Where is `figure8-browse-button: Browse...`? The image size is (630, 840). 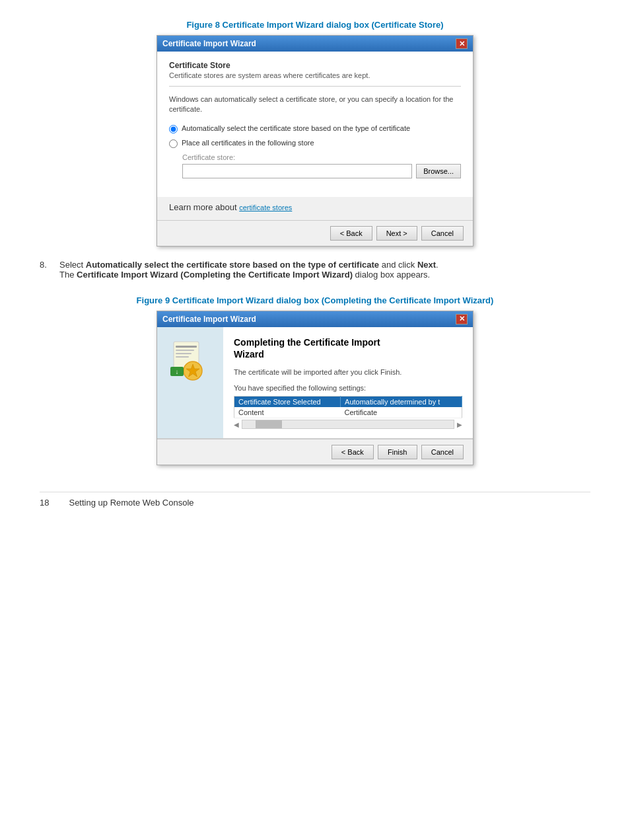
figure8-browse-button: Browse... is located at coordinates (438, 171).